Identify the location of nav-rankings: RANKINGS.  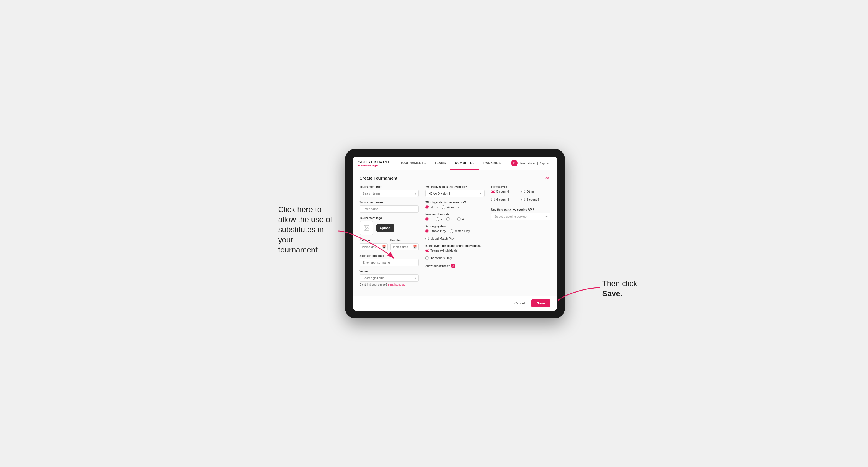
(492, 163).